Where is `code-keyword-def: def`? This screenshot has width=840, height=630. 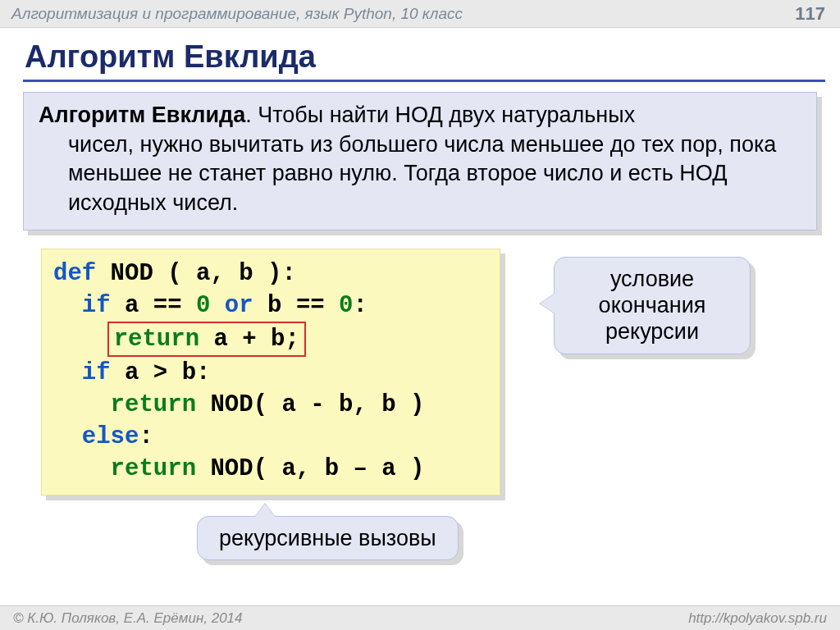
code-keyword-def: def is located at coordinates (75, 274).